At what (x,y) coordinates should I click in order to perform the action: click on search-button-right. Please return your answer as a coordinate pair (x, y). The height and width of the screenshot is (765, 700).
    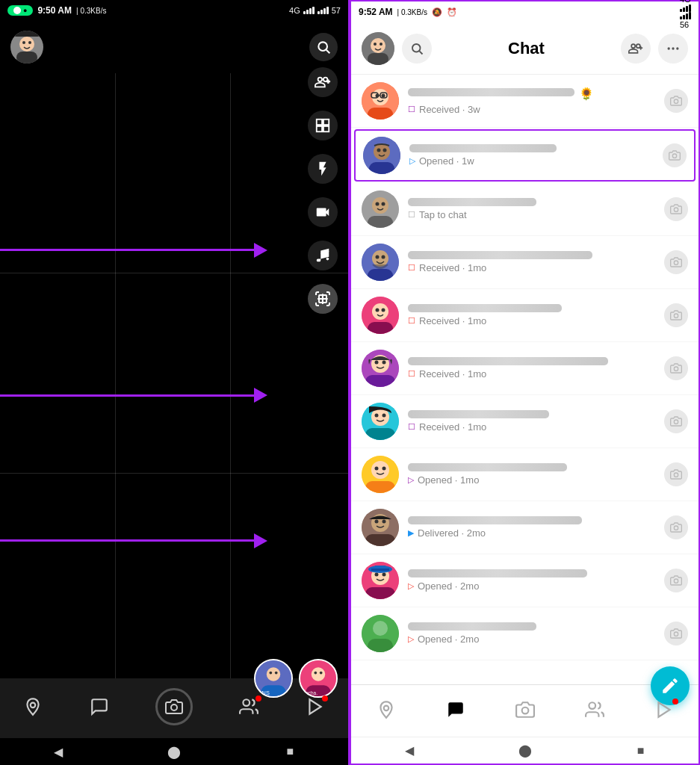
    Looking at the image, I should click on (417, 49).